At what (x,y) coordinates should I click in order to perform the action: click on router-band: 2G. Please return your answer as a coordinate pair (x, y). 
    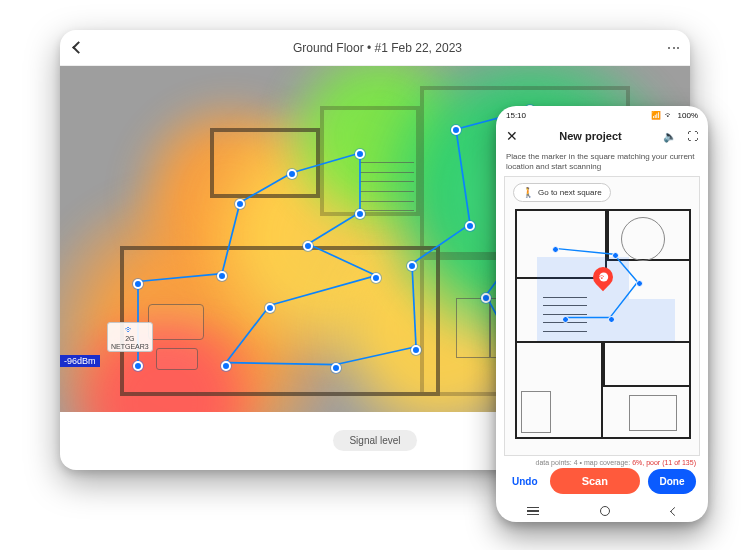
    Looking at the image, I should click on (130, 338).